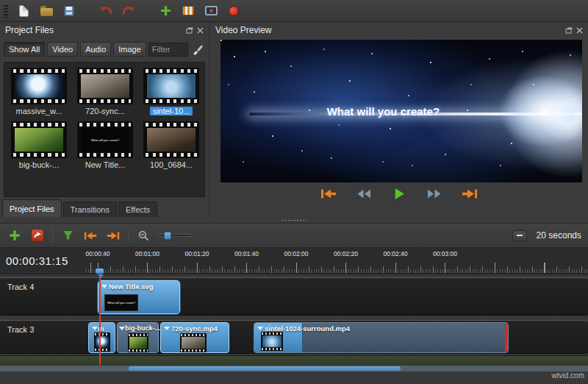 The height and width of the screenshot is (384, 588). Describe the element at coordinates (147, 254) in the screenshot. I see `ruler-mark: 00:01:00` at that location.